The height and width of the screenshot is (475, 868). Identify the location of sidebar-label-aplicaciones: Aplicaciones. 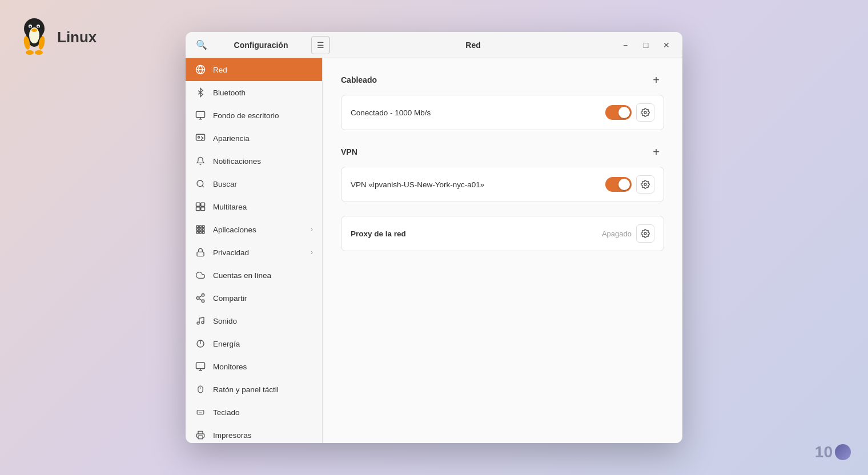
(235, 230).